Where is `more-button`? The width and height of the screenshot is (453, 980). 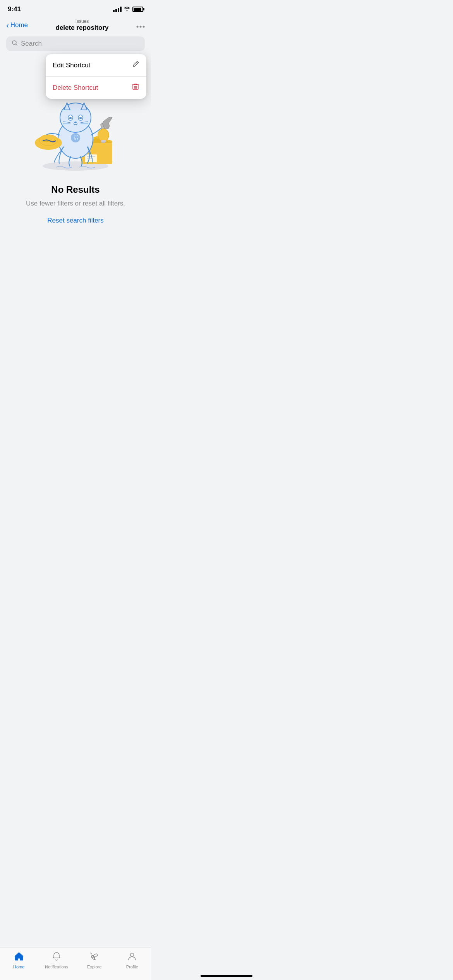
more-button is located at coordinates (141, 25).